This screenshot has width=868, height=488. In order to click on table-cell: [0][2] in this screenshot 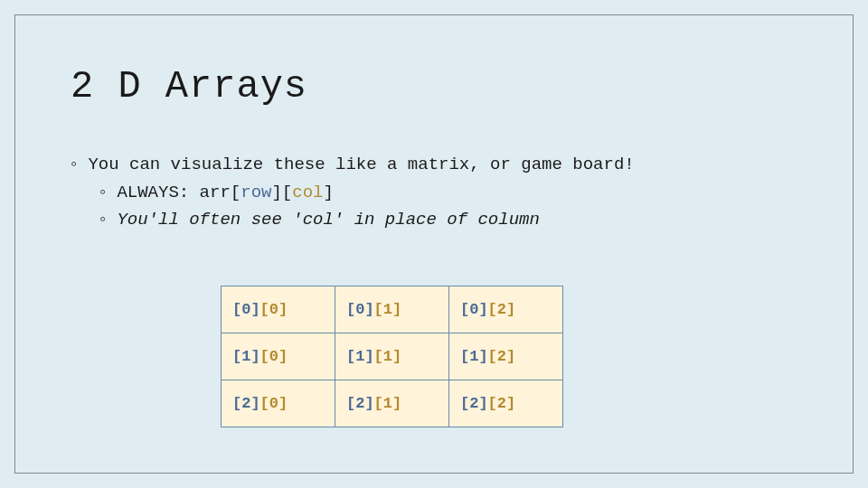, I will do `click(506, 310)`.